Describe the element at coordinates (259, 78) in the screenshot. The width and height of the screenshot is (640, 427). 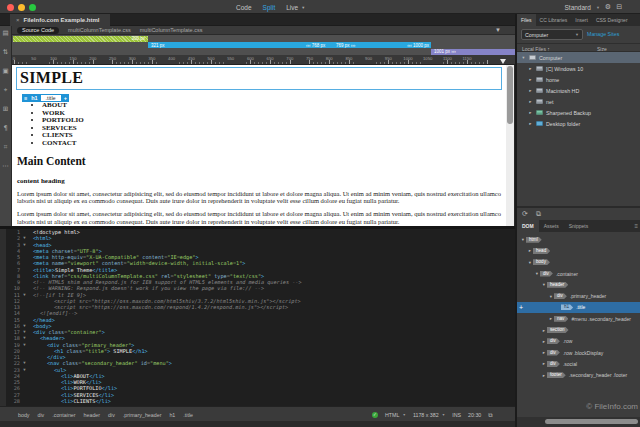
I see `selected-element-outline: SIMPLE ≡ h1 .title +` at that location.